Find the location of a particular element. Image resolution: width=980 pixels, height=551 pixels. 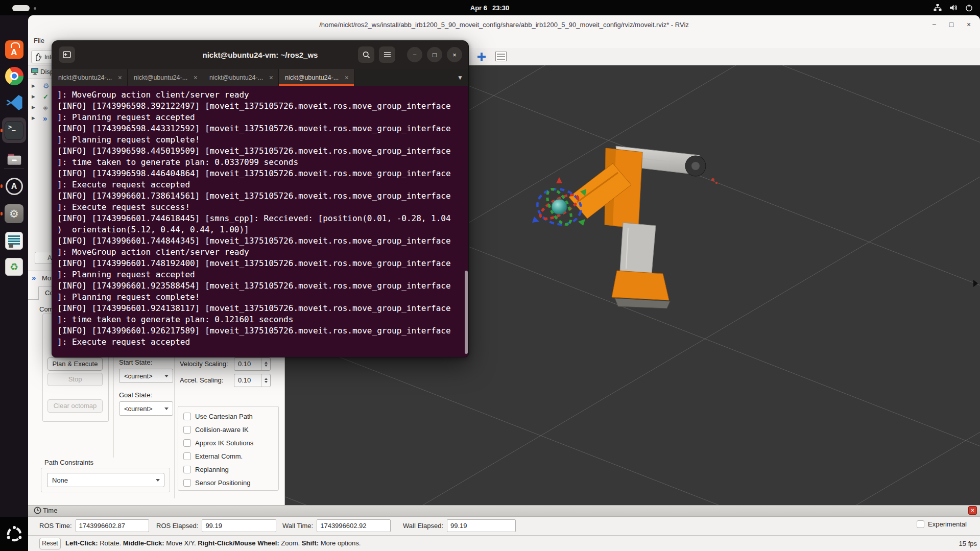

time-panel-title: Time is located at coordinates (50, 511).